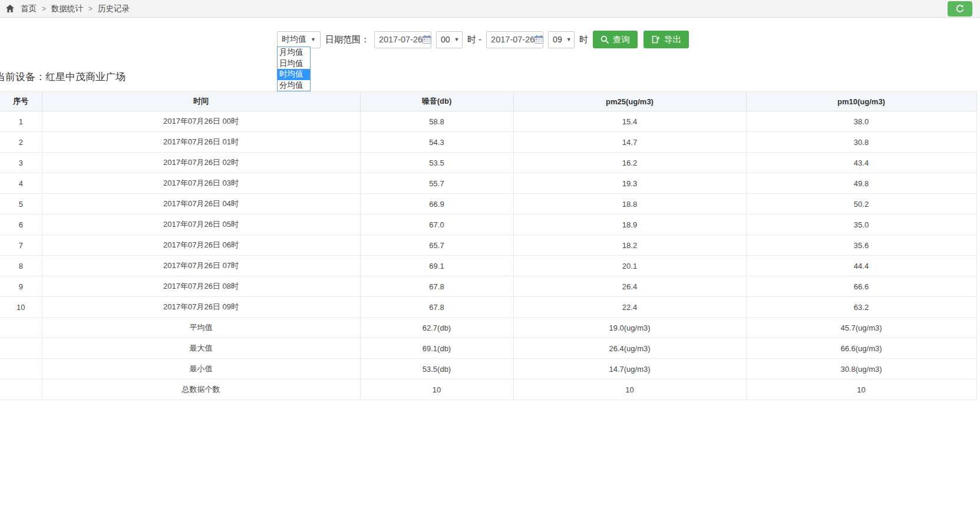  What do you see at coordinates (201, 369) in the screenshot?
I see `table-cell: 最小值` at bounding box center [201, 369].